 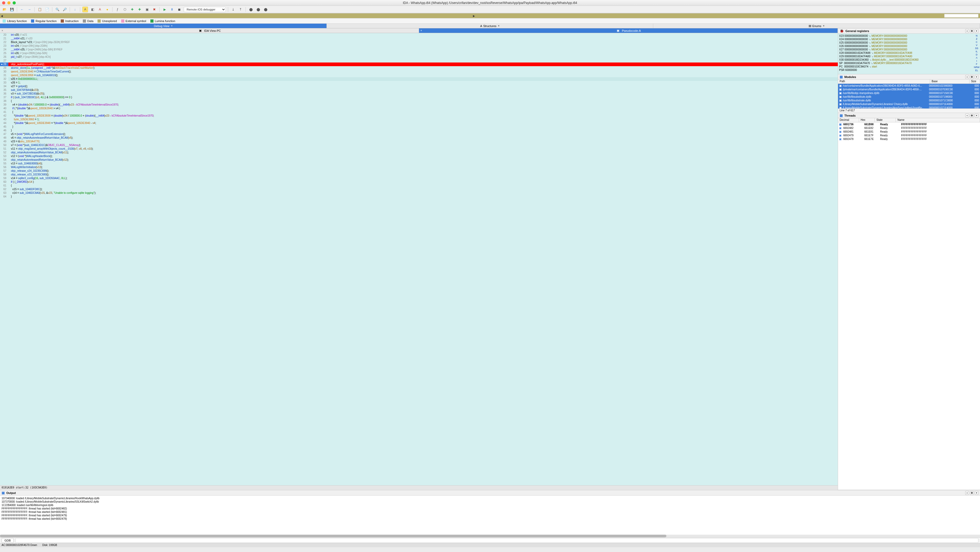 I want to click on register-row: X24 0000000000000000 ↘ MEMORY:0000000000…, so click(x=909, y=40).